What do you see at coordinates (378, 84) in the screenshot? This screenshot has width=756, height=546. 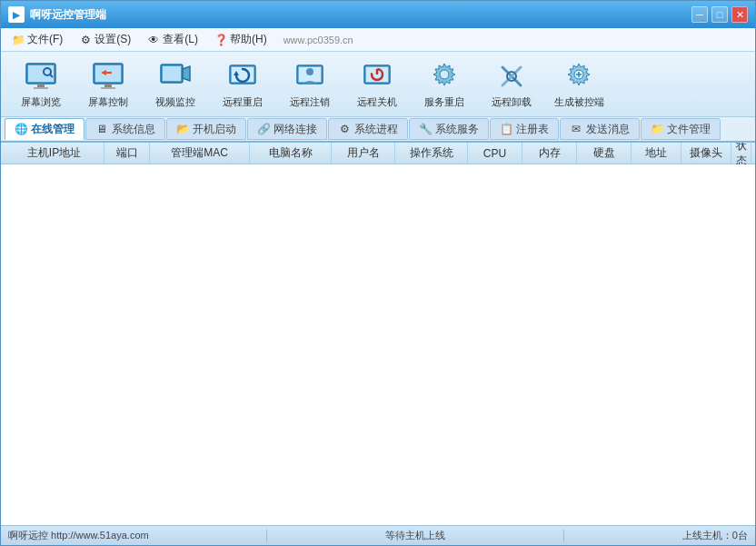 I see `toolbar: 屏幕浏览 屏幕控制` at bounding box center [378, 84].